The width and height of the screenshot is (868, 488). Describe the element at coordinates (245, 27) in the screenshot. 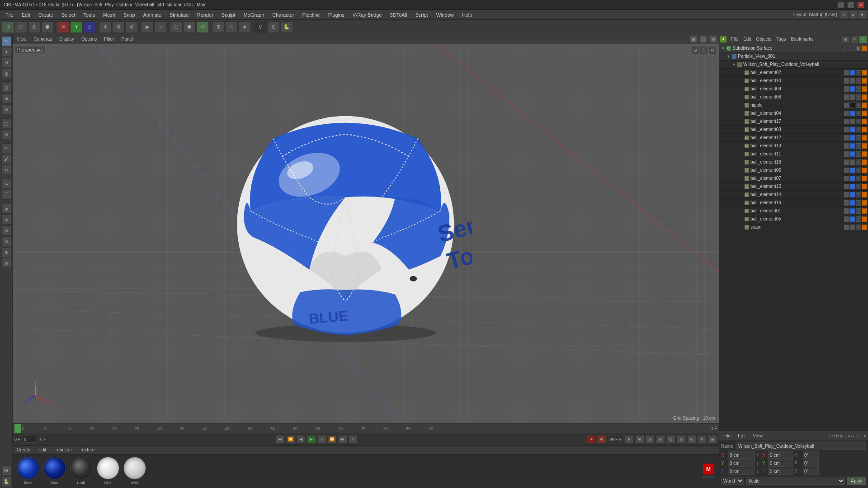

I see `camera-btn: ◈` at that location.